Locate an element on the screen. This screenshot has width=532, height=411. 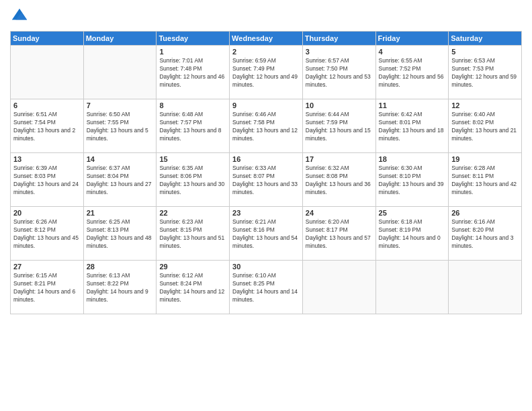
calendar-cell: 24Sunrise: 6:20 AM Sunset: 8:17 PM Dayli… is located at coordinates (339, 234).